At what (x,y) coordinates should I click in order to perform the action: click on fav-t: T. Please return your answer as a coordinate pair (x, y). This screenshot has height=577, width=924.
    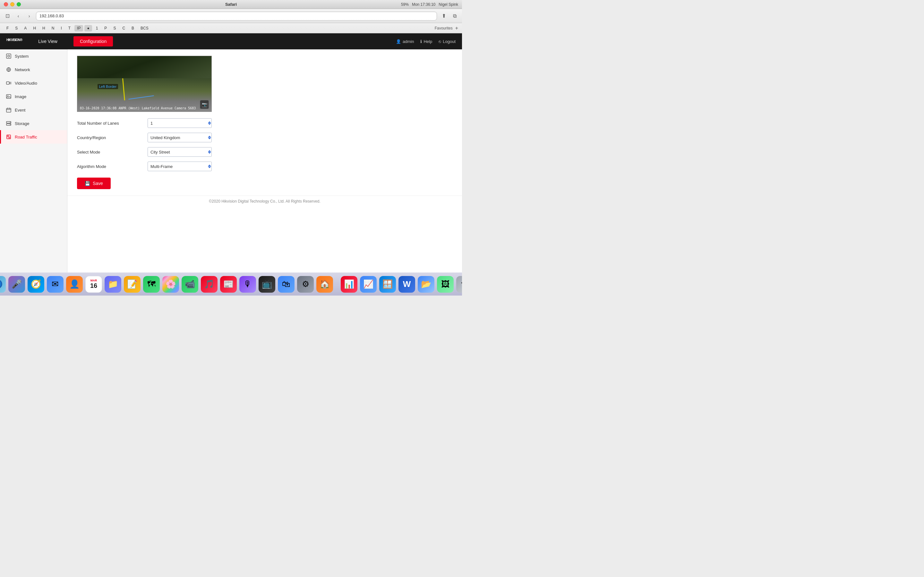
    Looking at the image, I should click on (69, 28).